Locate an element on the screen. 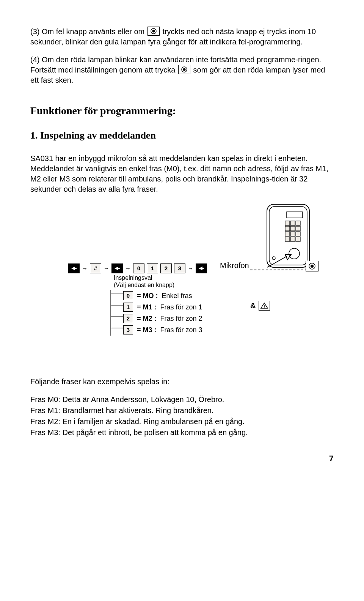  choice-code: = MO : is located at coordinates (147, 296).